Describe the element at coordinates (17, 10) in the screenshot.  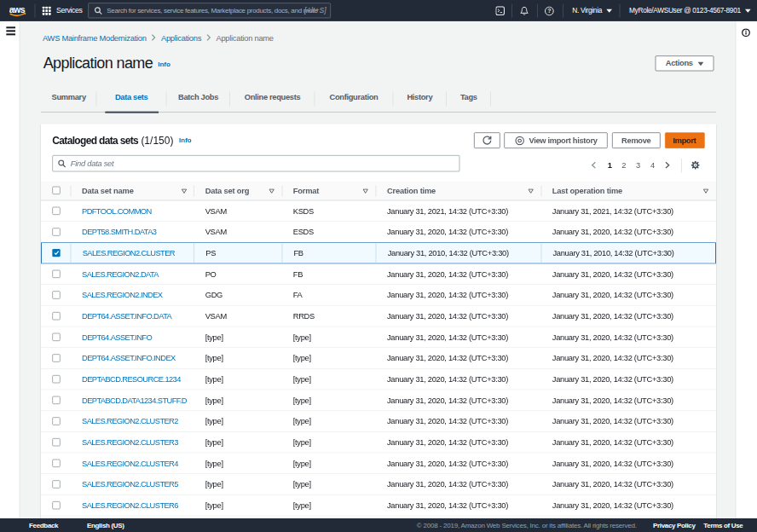
I see `svg-text: aws` at that location.